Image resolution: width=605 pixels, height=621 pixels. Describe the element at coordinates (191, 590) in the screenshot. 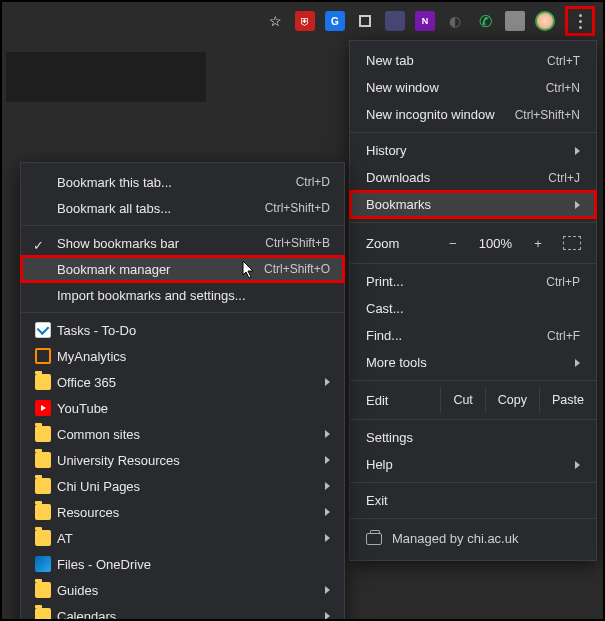

I see `bookmark-label: Guides` at that location.